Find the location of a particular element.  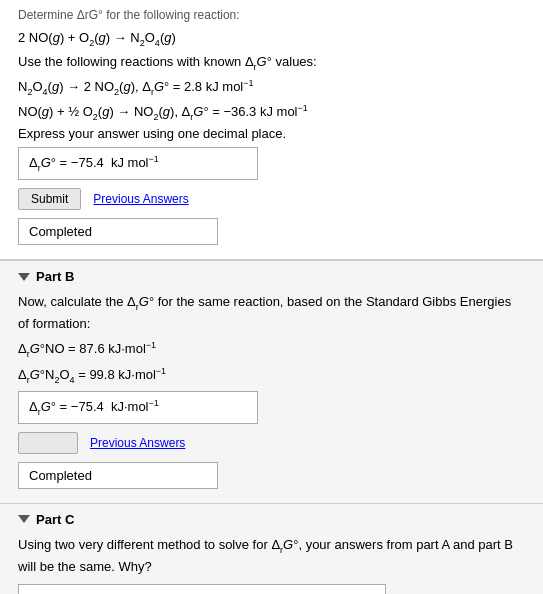

equation-1: N2O4(g) → 2 NO2(g), ΔrG° = 2.8 kJ mol−1 is located at coordinates (272, 88).